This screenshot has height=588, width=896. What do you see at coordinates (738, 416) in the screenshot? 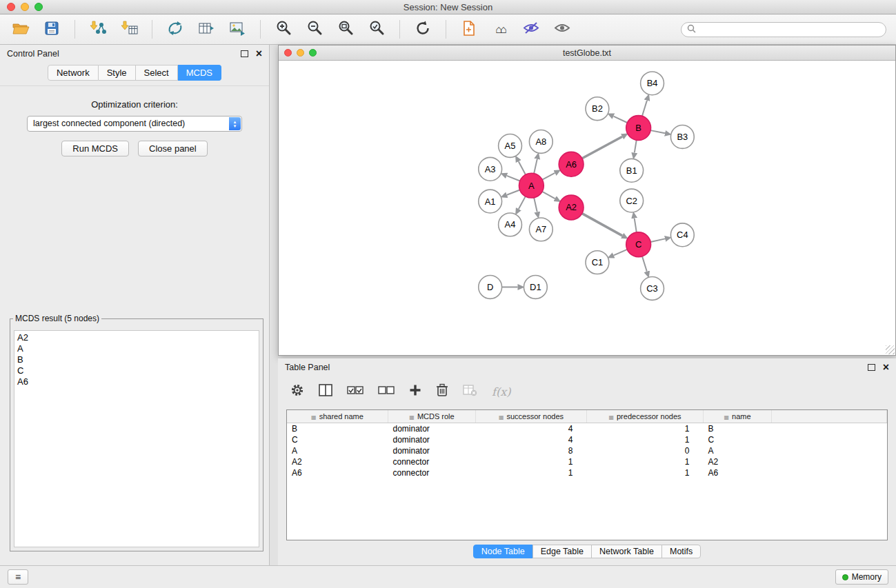
I see `column-header-name: ▦name` at bounding box center [738, 416].